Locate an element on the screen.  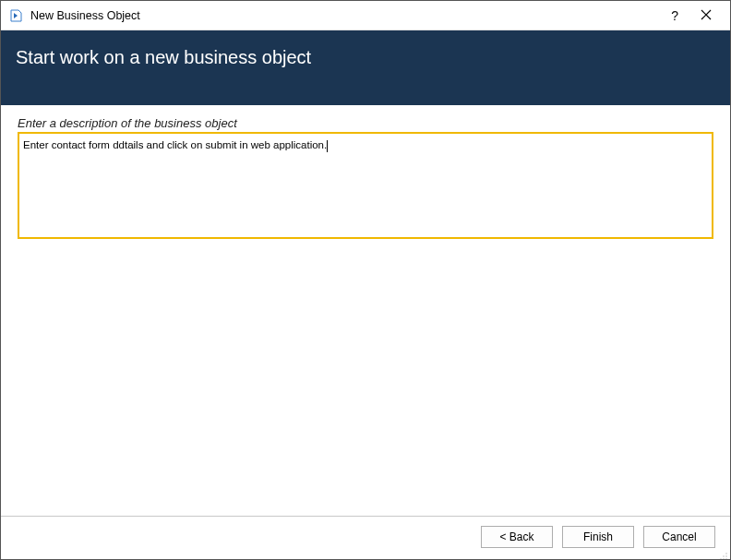
wizard-footer: < Back Finish Cancel is located at coordinates (366, 537).